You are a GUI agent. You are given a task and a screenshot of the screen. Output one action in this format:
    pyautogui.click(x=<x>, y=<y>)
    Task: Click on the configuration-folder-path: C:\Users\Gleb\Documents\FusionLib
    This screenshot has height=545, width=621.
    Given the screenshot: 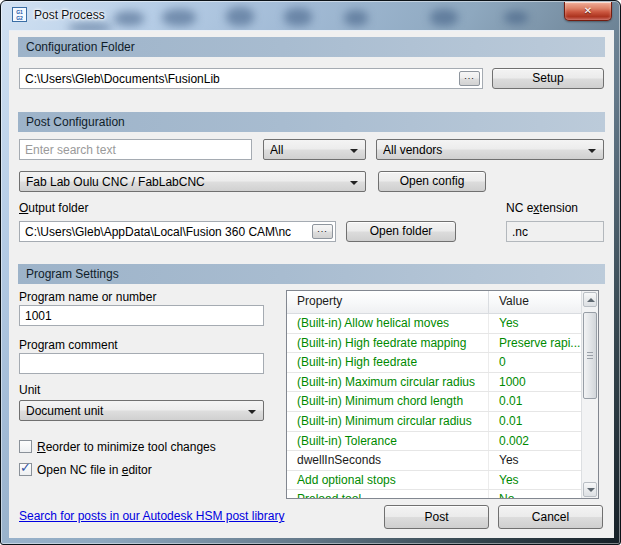 What is the action you would take?
    pyautogui.click(x=122, y=79)
    